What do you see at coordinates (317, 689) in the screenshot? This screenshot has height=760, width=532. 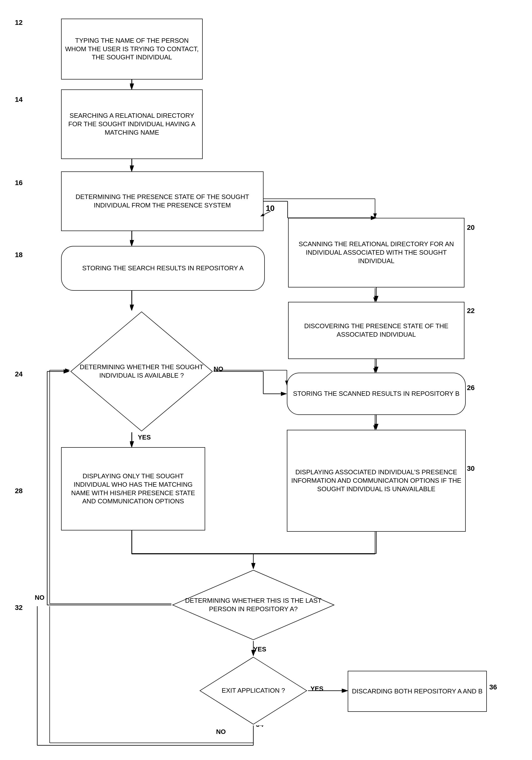 I see `yes-label-34: YES` at bounding box center [317, 689].